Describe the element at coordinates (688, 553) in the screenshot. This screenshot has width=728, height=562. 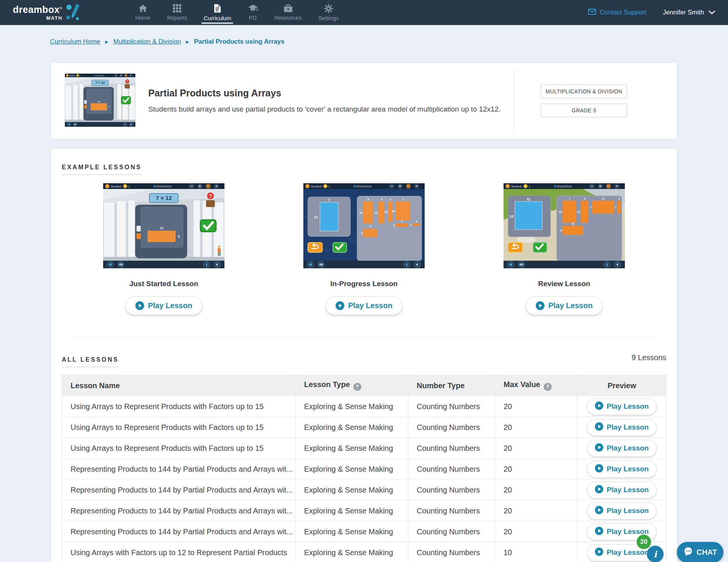
I see `chat-bubble-icon` at that location.